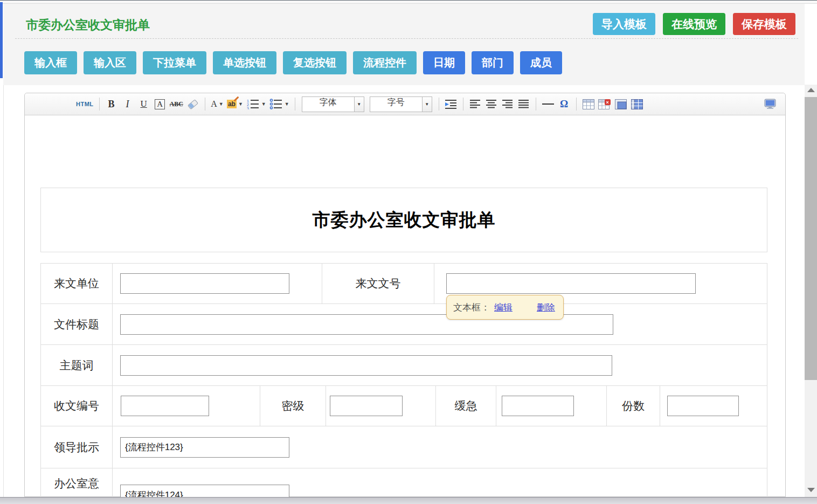  What do you see at coordinates (811, 238) in the screenshot?
I see `scrollbar-thumb` at bounding box center [811, 238].